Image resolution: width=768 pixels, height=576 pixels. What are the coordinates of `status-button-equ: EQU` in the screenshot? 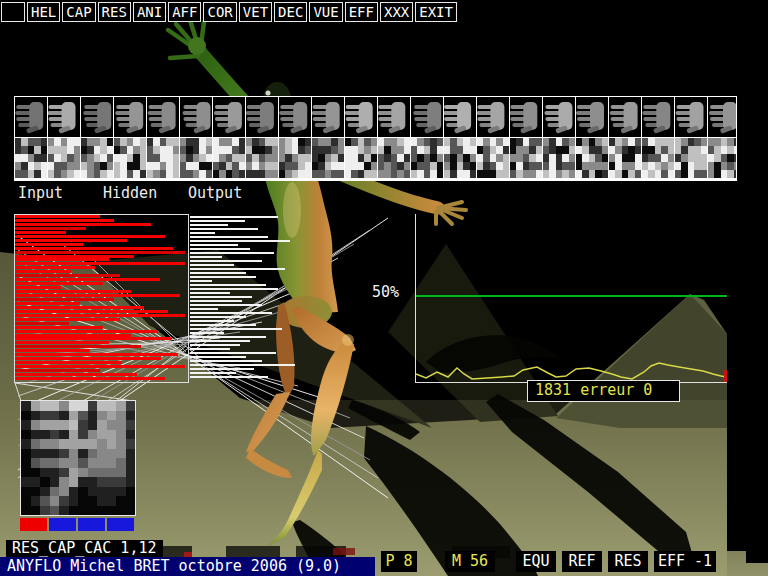 It's located at (536, 562).